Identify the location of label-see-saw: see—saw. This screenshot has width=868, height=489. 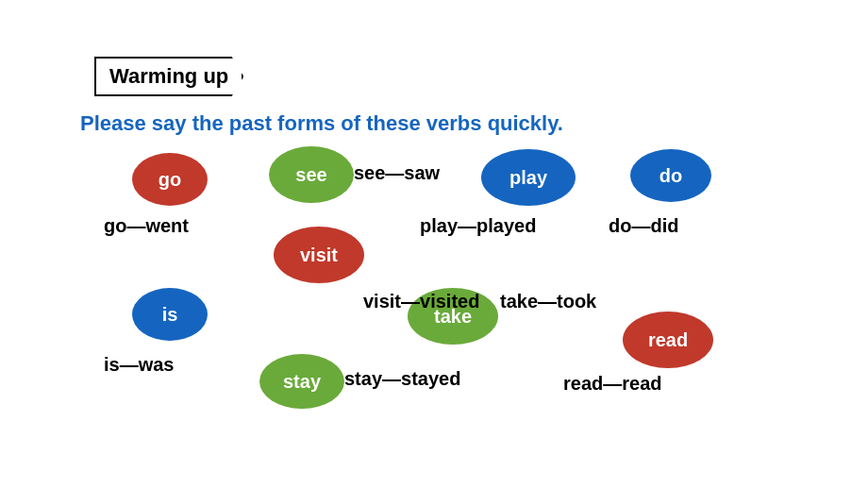
(396, 174).